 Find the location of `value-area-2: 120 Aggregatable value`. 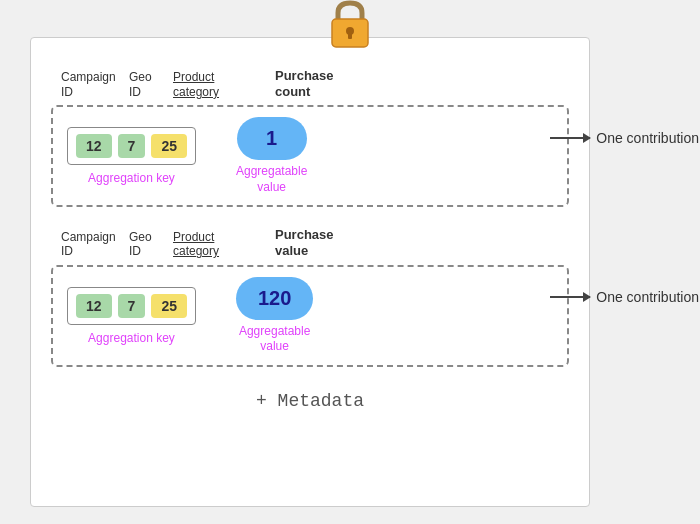

value-area-2: 120 Aggregatable value is located at coordinates (274, 316).